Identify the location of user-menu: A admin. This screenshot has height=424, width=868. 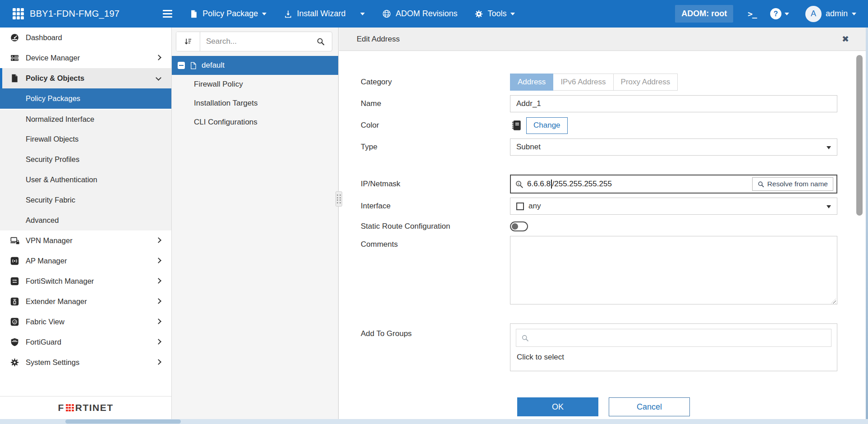
(831, 14).